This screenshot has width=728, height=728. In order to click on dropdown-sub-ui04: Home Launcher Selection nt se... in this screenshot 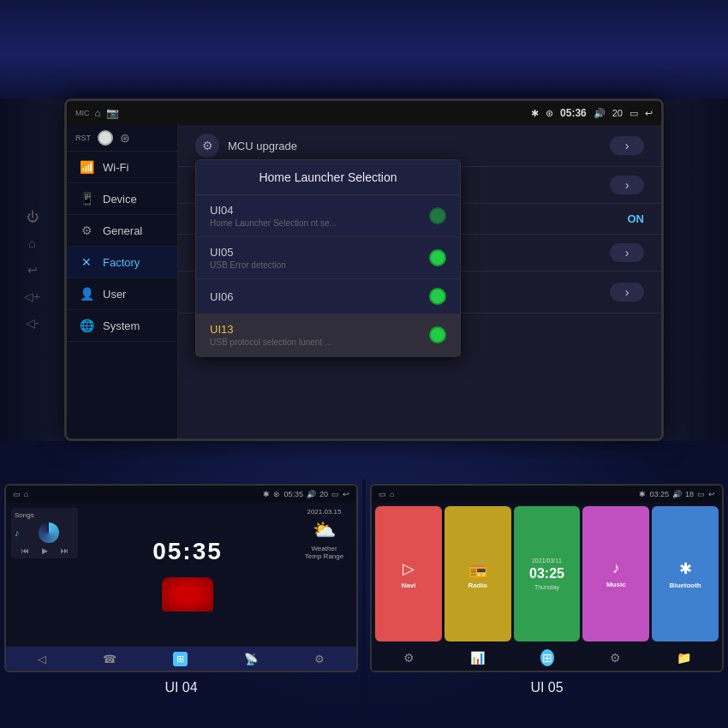, I will do `click(273, 223)`.